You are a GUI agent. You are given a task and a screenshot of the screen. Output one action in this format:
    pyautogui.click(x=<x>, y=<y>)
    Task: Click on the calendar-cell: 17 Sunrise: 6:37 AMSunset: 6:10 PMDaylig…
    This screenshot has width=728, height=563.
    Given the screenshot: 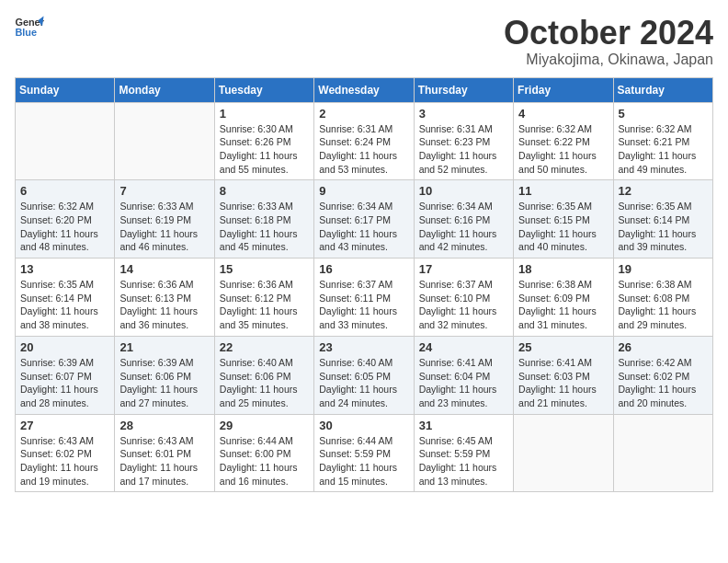 What is the action you would take?
    pyautogui.click(x=463, y=298)
    